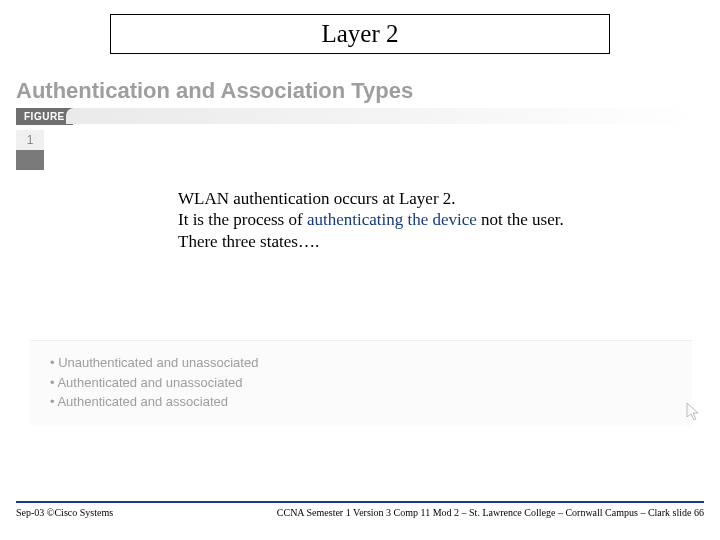  I want to click on list-item: Unauthenticated and unassociated, so click(361, 363).